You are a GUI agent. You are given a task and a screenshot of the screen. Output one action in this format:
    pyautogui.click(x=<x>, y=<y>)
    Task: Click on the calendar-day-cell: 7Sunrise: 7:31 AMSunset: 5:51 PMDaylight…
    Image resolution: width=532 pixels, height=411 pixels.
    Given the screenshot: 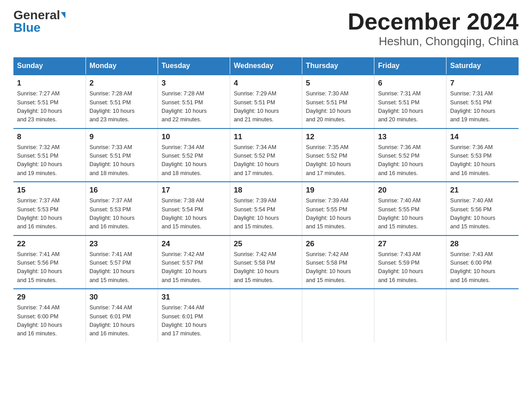 What is the action you would take?
    pyautogui.click(x=483, y=102)
    